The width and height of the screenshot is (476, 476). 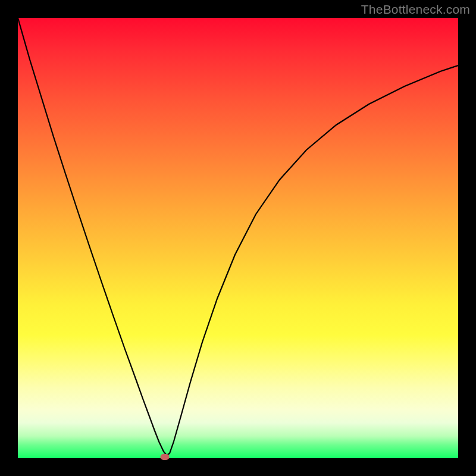 I want to click on watermark-text: TheBottleneck.com, so click(x=415, y=10).